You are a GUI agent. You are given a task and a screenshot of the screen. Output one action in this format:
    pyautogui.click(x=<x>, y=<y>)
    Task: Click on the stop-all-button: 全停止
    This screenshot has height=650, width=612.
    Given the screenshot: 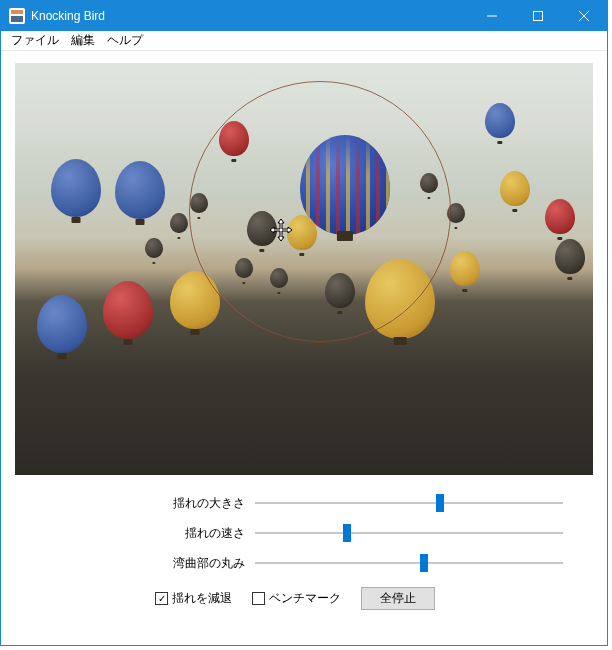 What is the action you would take?
    pyautogui.click(x=398, y=598)
    